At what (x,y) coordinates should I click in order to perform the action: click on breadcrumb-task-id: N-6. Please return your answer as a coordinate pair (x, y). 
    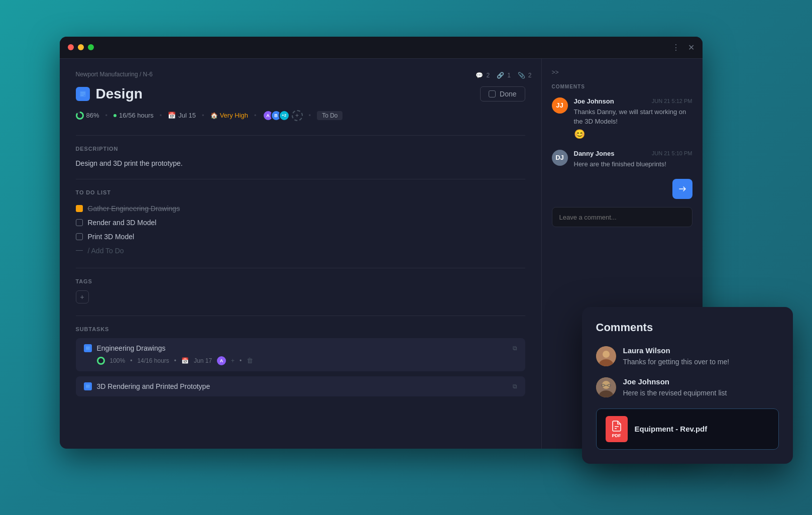
    Looking at the image, I should click on (148, 74).